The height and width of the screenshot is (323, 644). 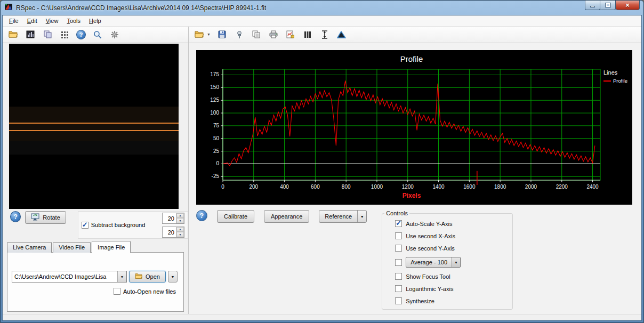 I want to click on peak-tool-icon, so click(x=342, y=35).